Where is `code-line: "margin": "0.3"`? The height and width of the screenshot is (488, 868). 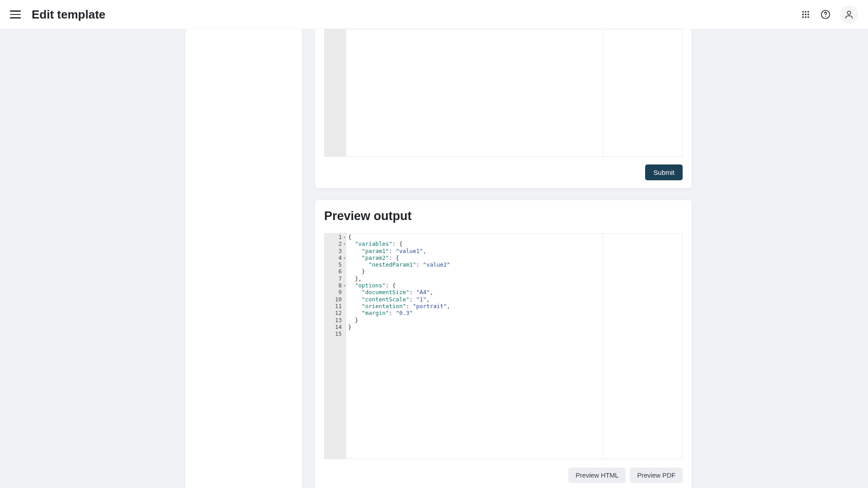
code-line: "margin": "0.3" is located at coordinates (515, 313).